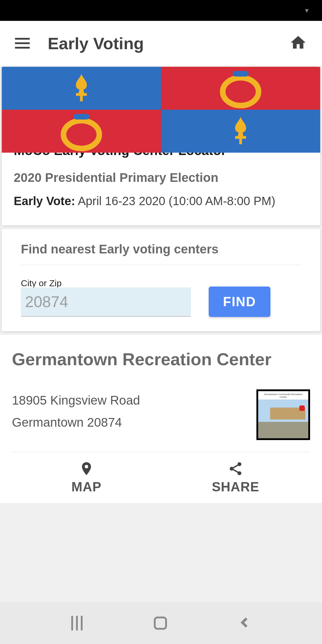 This screenshot has height=644, width=322. Describe the element at coordinates (244, 623) in the screenshot. I see `nav-back-button` at that location.